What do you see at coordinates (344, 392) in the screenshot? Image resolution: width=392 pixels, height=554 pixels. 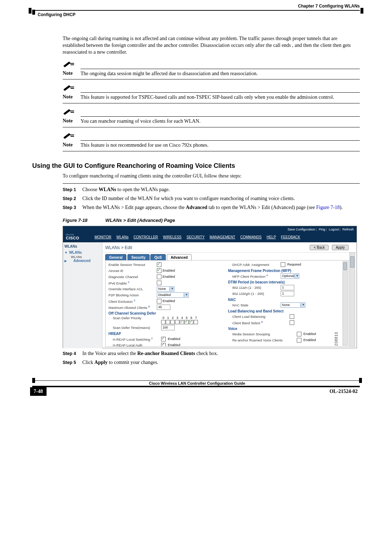 I see `footer-doc-id: OL-21524-02` at bounding box center [344, 392].